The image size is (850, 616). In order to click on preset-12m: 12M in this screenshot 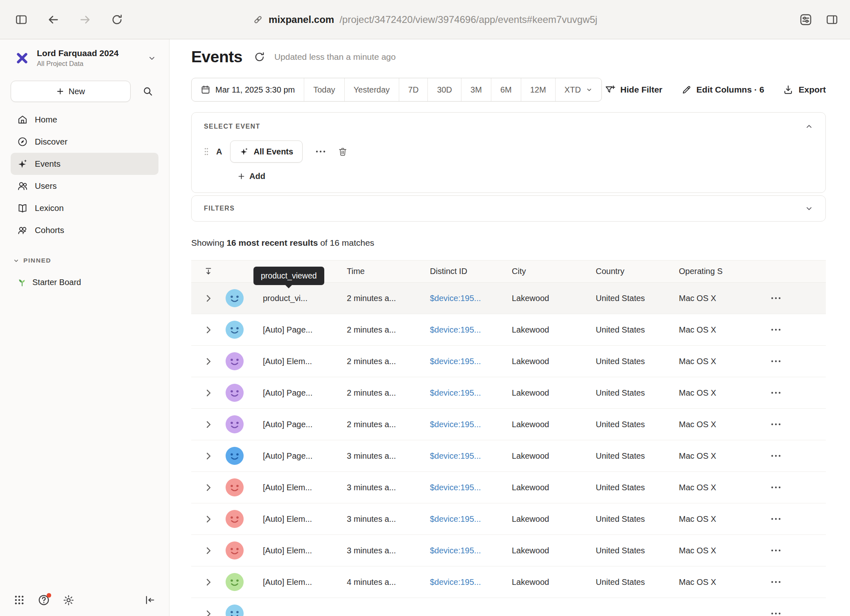, I will do `click(538, 90)`.